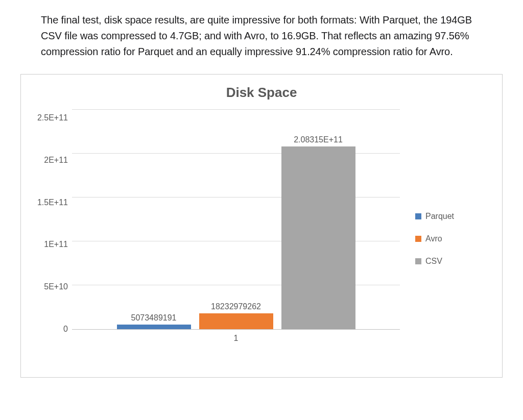  What do you see at coordinates (448, 239) in the screenshot?
I see `legend: Parquet Avro CSV` at bounding box center [448, 239].